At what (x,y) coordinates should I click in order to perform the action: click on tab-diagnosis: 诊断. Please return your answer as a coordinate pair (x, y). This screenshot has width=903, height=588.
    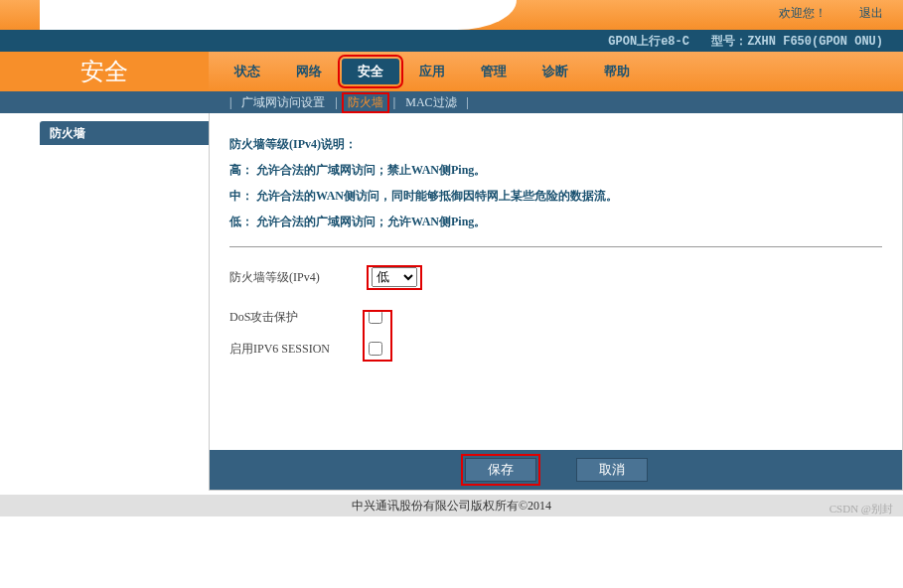
    Looking at the image, I should click on (555, 72).